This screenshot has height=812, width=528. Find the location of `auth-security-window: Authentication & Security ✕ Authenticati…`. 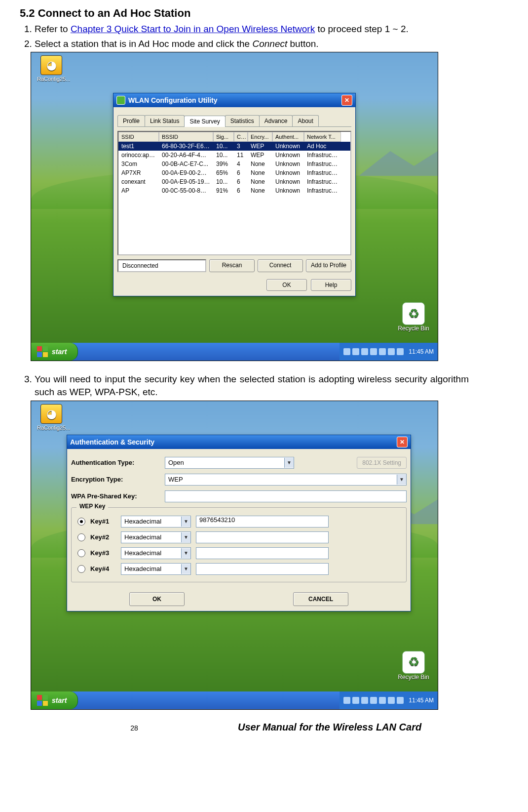

auth-security-window: Authentication & Security ✕ Authenticati… is located at coordinates (239, 523).